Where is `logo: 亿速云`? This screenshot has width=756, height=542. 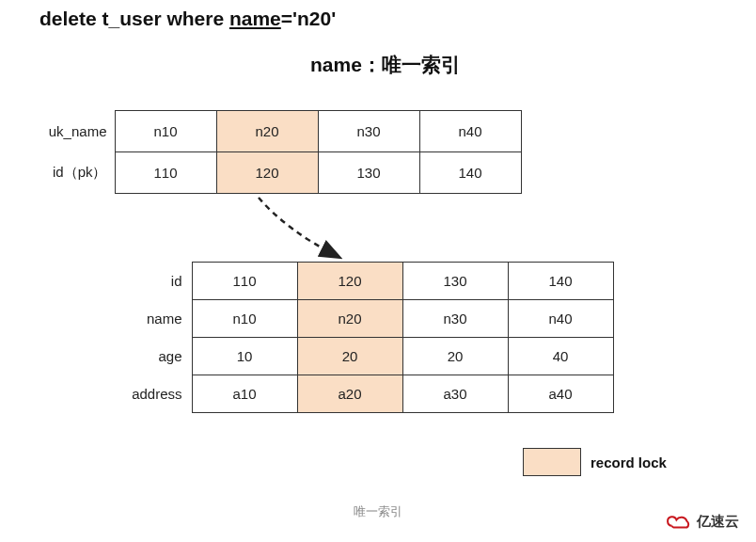
logo: 亿速云 is located at coordinates (701, 521).